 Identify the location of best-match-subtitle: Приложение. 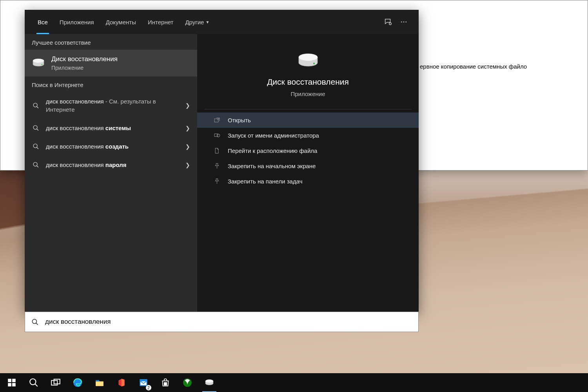
(85, 68).